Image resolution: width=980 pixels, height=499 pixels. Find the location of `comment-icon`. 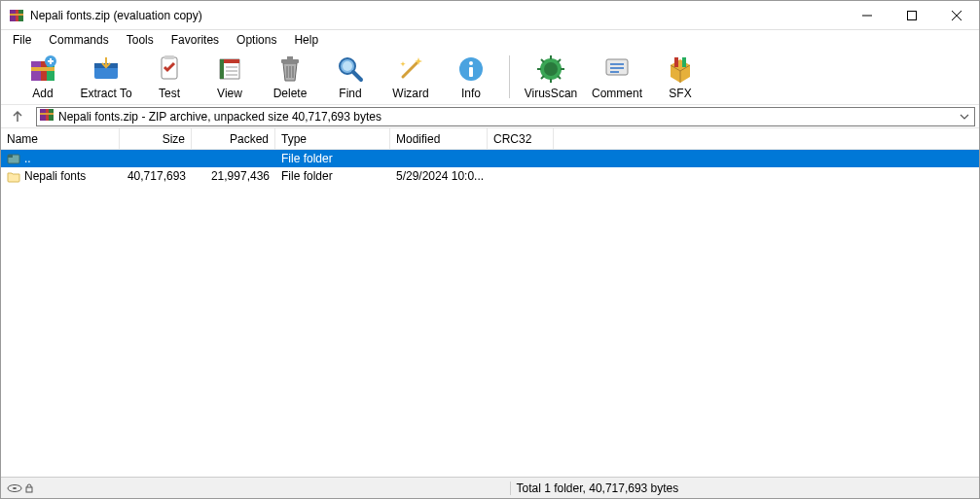

comment-icon is located at coordinates (617, 69).